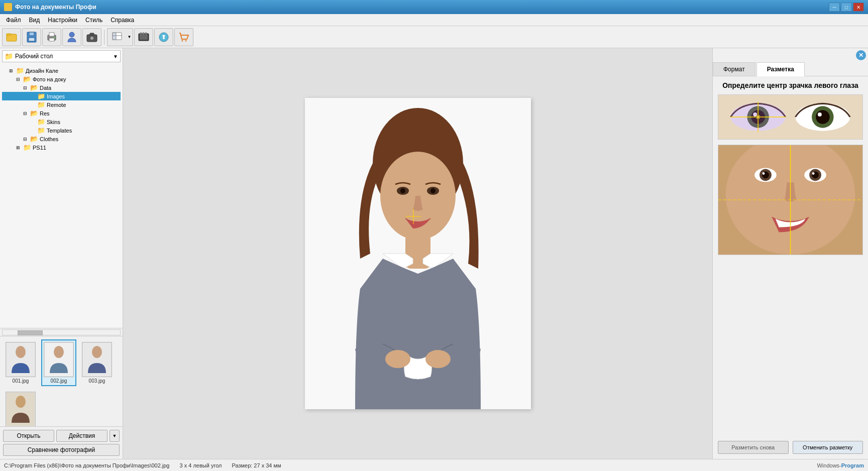 The width and height of the screenshot is (868, 471). What do you see at coordinates (61, 87) in the screenshot?
I see `tree-item-data: ⊟ 📂 Data` at bounding box center [61, 87].